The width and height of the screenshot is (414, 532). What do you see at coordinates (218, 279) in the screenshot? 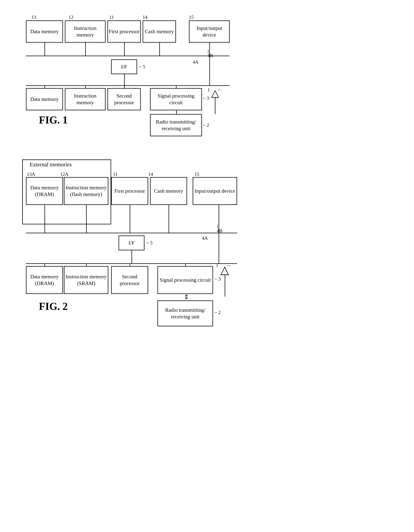
I see `fig2-signal-ref: ~ 3` at bounding box center [218, 279].